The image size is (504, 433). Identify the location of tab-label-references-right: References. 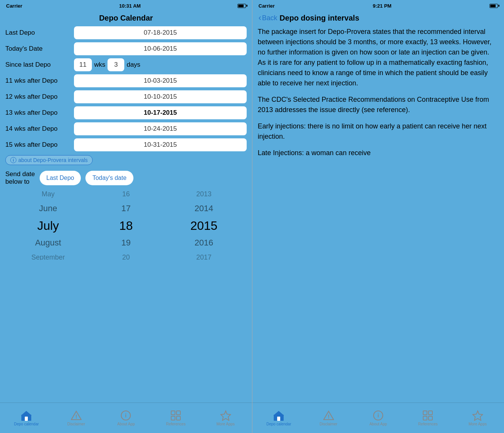
(428, 424).